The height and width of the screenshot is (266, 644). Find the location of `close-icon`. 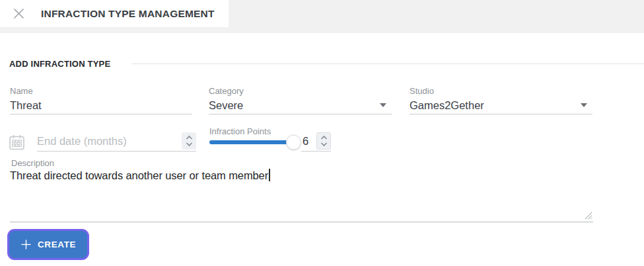

close-icon is located at coordinates (18, 13).